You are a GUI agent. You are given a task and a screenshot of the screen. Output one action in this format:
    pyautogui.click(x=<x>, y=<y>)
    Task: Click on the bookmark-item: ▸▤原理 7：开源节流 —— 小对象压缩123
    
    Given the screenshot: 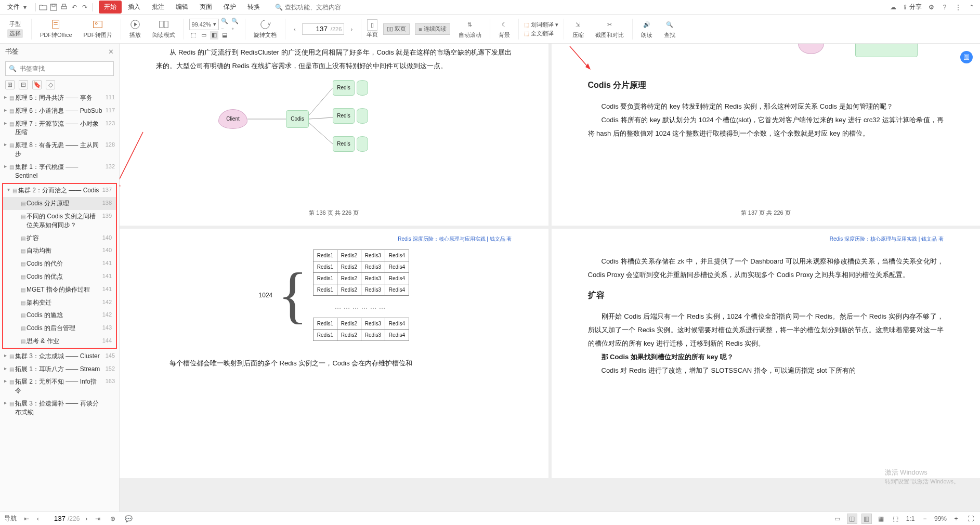 What is the action you would take?
    pyautogui.click(x=59, y=128)
    